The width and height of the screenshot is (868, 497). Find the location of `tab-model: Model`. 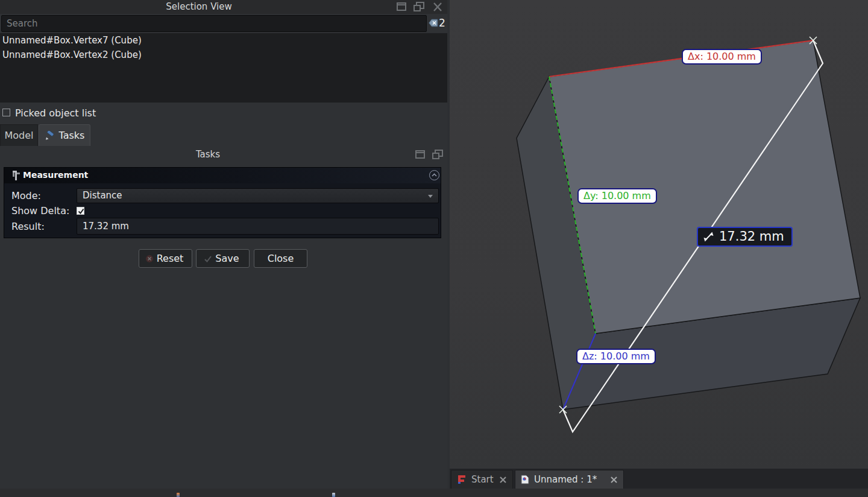

tab-model: Model is located at coordinates (19, 135).